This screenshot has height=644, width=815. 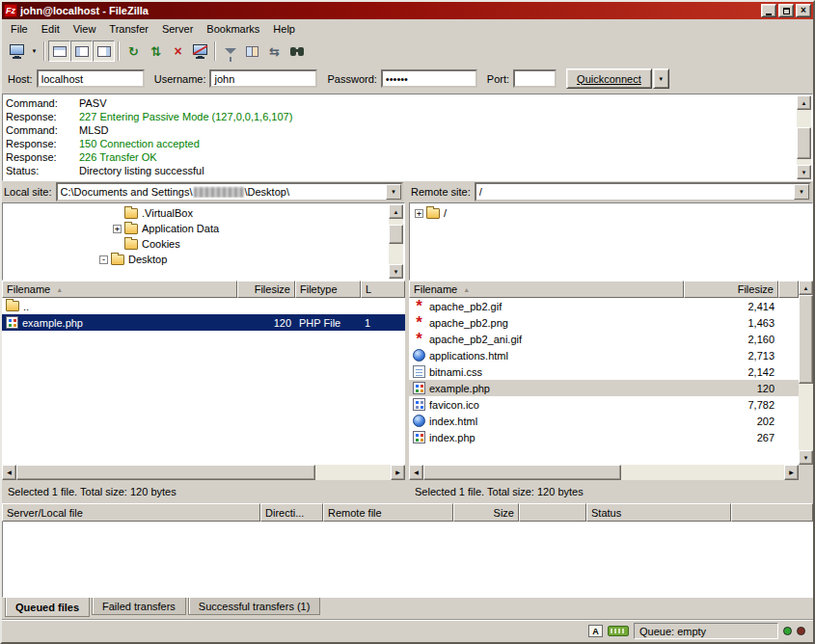 What do you see at coordinates (204, 307) in the screenshot?
I see `file-row: ..` at bounding box center [204, 307].